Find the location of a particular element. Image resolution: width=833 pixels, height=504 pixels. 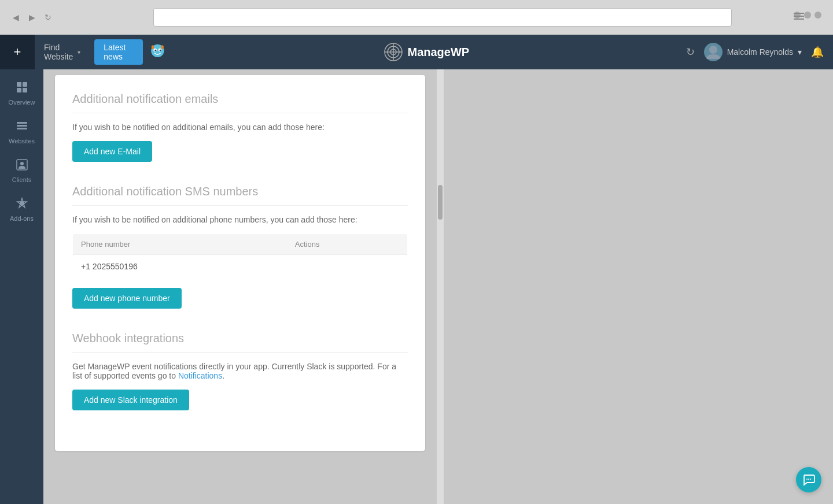

webhook-section: Webhook integrations Get ManageWP event … is located at coordinates (240, 371).